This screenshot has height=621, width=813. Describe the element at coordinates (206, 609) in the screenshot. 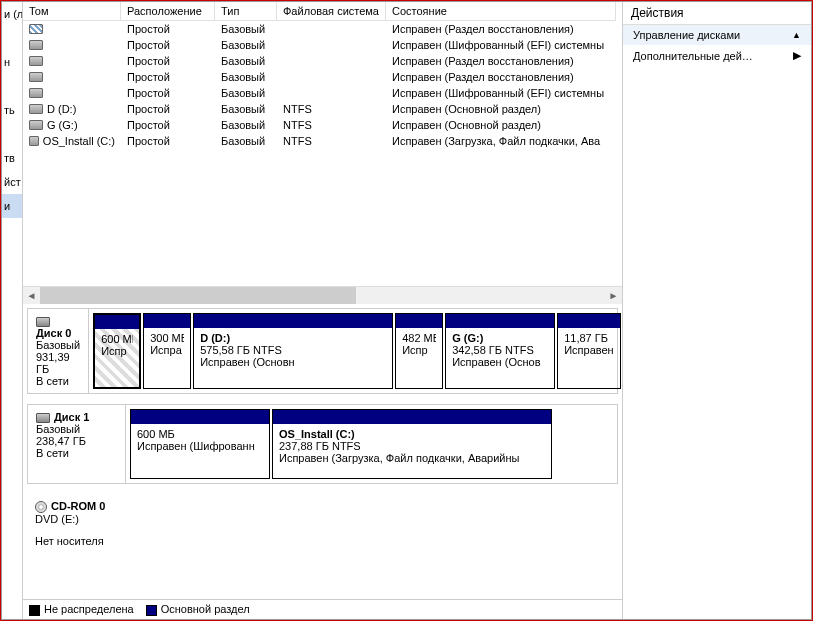

I see `legend-primary-label: Основной раздел` at that location.